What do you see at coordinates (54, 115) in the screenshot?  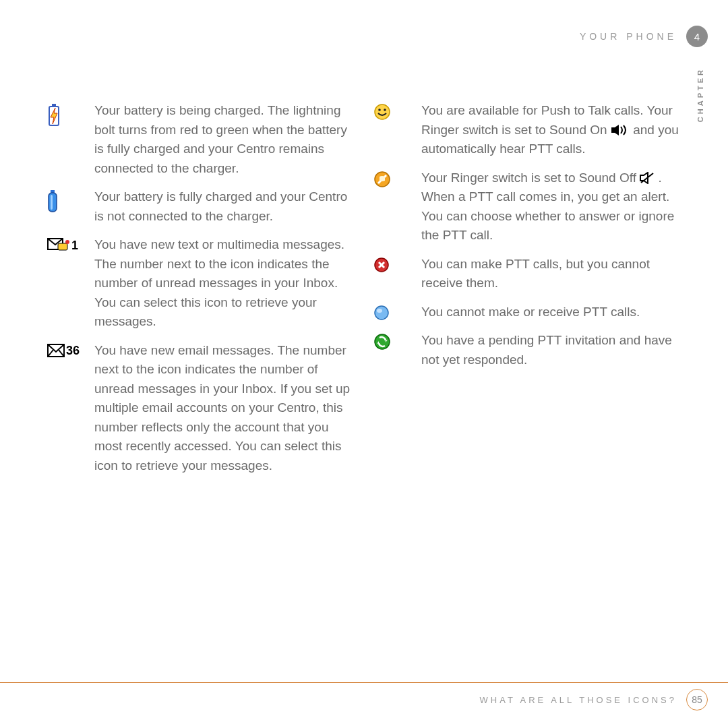 I see `battery-charging-icon` at bounding box center [54, 115].